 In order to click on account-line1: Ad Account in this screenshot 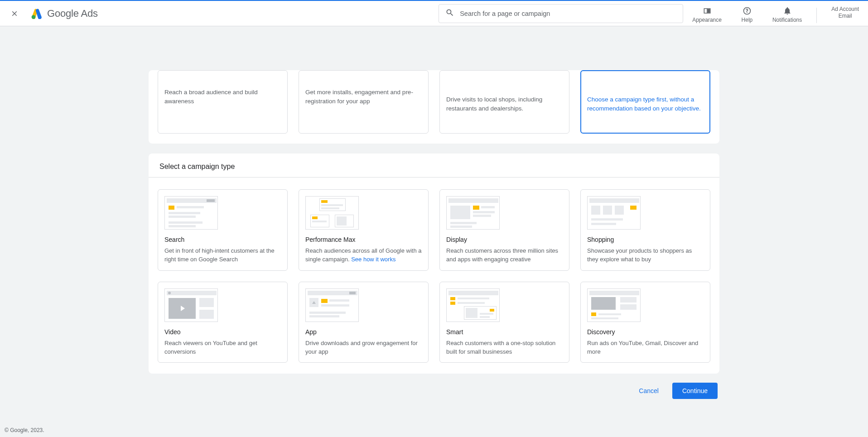, I will do `click(845, 10)`.